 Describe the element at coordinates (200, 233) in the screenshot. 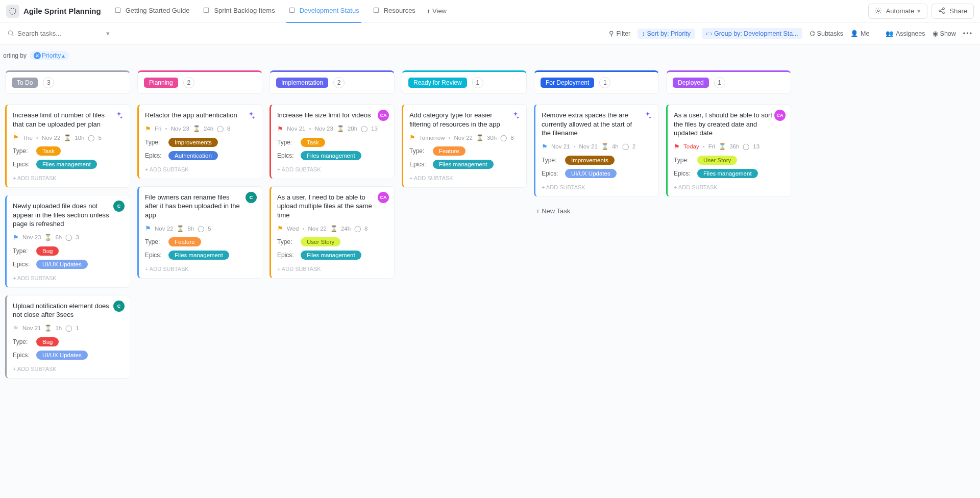

I see `task-card: CFile owners can rename files after it h…` at that location.